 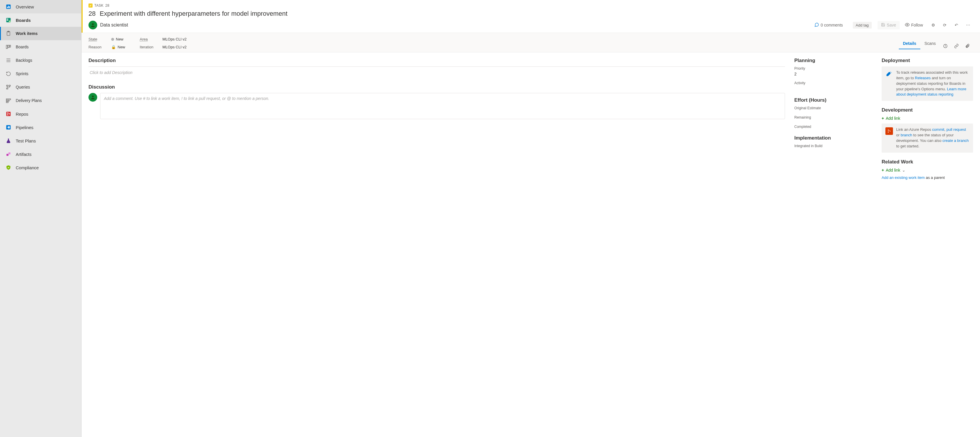 I want to click on description-input: Click to add Description, so click(x=437, y=72).